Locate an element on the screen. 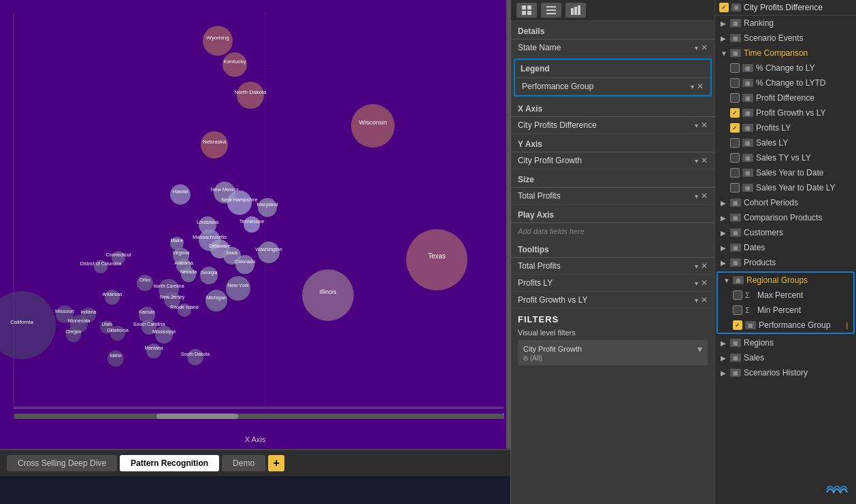 This screenshot has width=856, height=504. svg-text: Massachusetts is located at coordinates (210, 237).